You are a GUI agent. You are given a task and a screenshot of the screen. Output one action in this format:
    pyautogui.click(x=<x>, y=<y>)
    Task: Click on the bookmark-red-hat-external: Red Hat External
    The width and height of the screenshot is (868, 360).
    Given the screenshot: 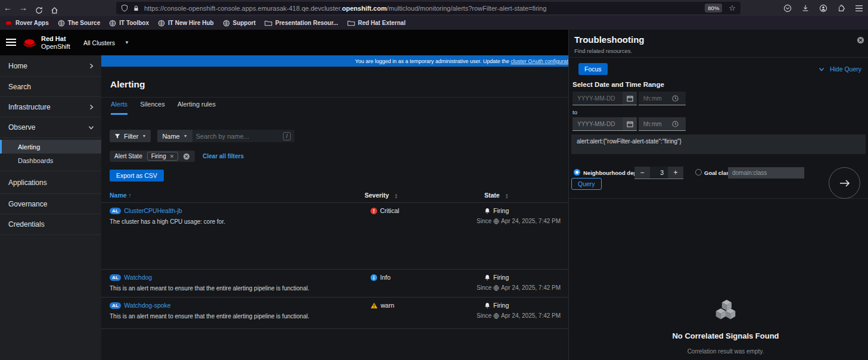 What is the action you would take?
    pyautogui.click(x=377, y=23)
    